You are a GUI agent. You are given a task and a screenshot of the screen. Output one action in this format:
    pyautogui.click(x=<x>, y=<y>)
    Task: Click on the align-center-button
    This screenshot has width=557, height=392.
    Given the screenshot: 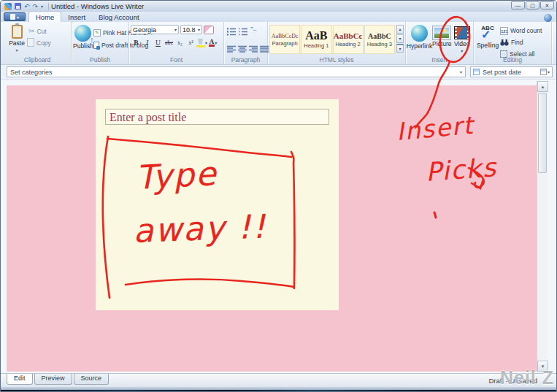 What is the action you would take?
    pyautogui.click(x=242, y=50)
    